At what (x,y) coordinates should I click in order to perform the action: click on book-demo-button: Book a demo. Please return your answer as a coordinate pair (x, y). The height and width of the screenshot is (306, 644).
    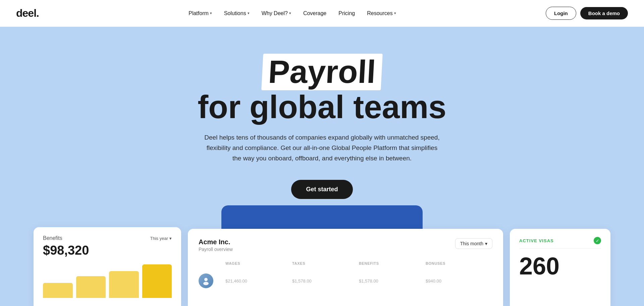
    Looking at the image, I should click on (604, 13).